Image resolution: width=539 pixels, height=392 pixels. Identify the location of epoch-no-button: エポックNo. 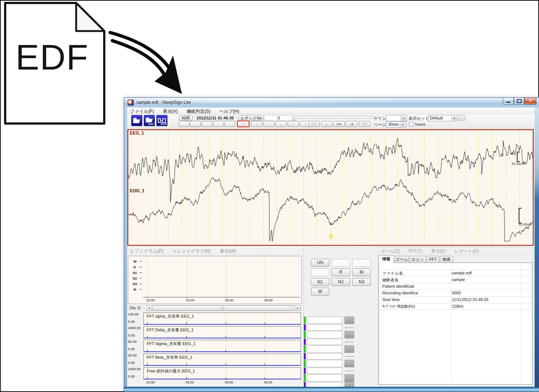
(251, 118).